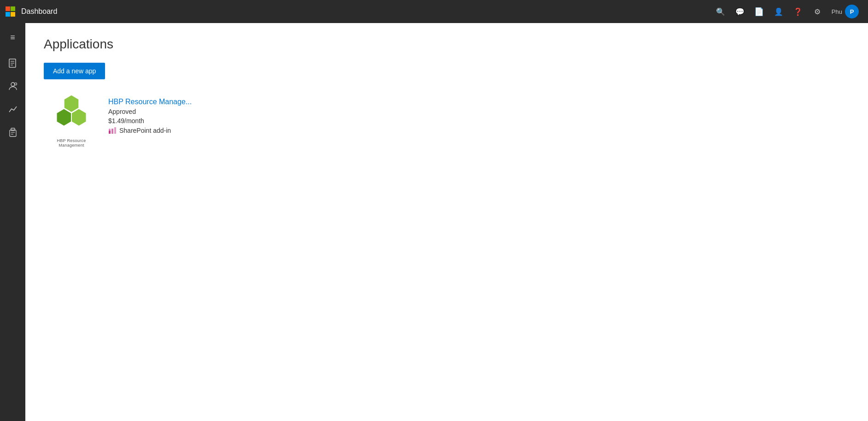 This screenshot has width=868, height=421. I want to click on sidebar-item-documents, so click(13, 64).